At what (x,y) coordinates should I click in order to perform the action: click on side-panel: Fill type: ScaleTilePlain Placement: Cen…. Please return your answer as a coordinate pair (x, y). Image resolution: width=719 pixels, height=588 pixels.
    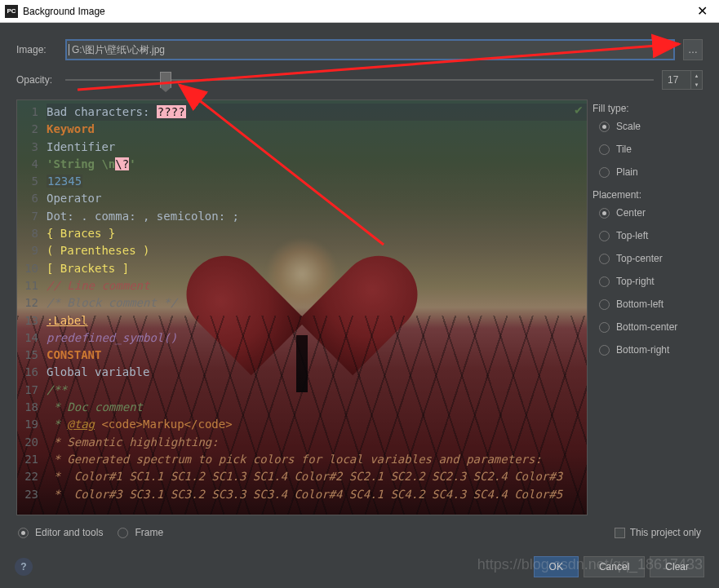
    Looking at the image, I should click on (648, 307).